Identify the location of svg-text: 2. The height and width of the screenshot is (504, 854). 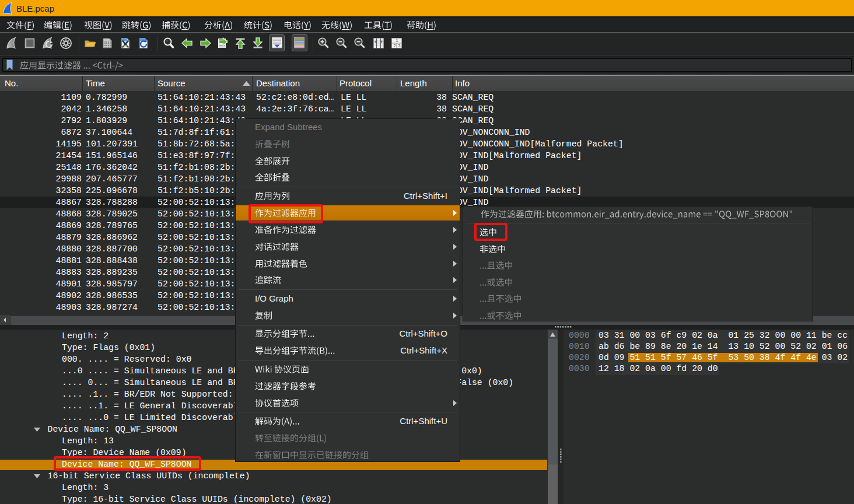
(395, 46).